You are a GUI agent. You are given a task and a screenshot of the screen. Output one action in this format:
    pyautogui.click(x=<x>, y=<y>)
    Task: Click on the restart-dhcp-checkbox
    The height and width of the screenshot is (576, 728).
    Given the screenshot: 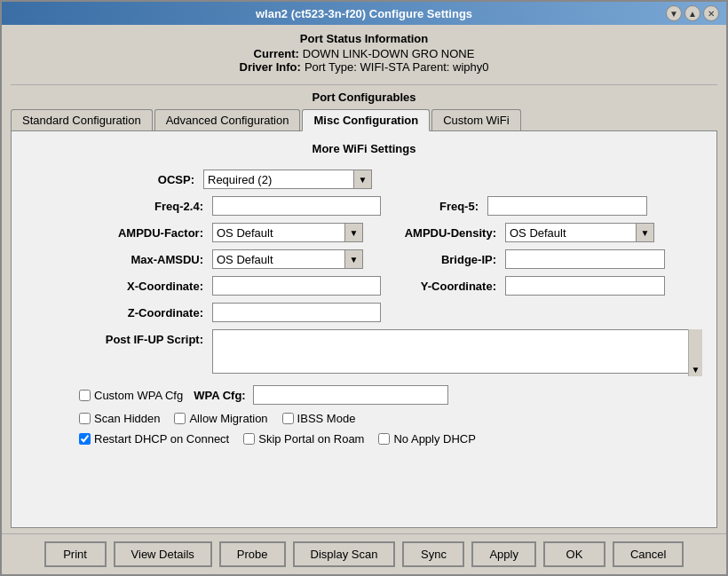 What is the action you would take?
    pyautogui.click(x=85, y=438)
    